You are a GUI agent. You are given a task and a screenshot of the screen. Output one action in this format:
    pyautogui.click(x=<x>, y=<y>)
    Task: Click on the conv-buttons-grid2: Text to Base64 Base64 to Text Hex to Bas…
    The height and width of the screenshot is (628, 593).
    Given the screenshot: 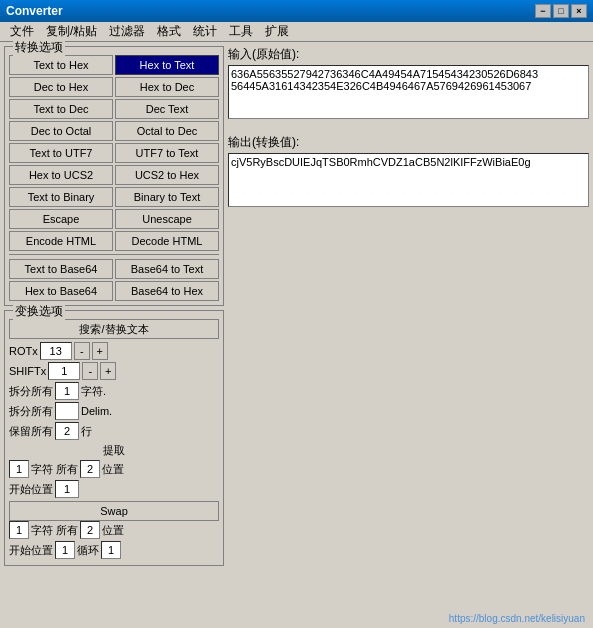 What is the action you would take?
    pyautogui.click(x=114, y=280)
    